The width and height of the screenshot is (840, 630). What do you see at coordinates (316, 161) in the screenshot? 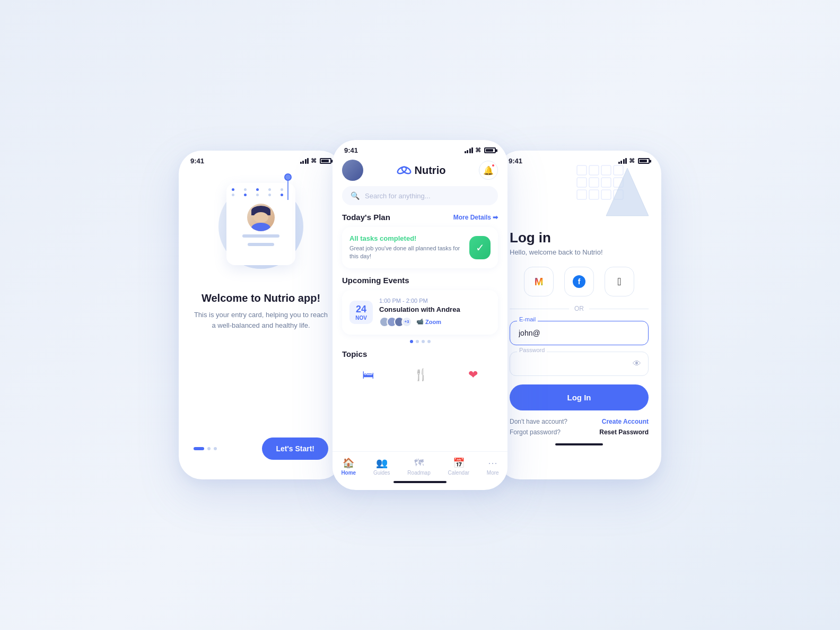
I see `status-icons-left: ⌘` at bounding box center [316, 161].